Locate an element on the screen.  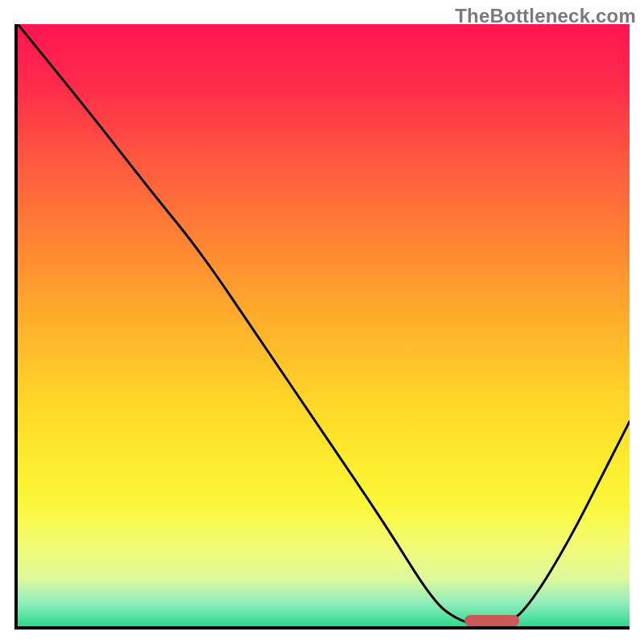
watermark-text: TheBottleneck.com is located at coordinates (546, 16).